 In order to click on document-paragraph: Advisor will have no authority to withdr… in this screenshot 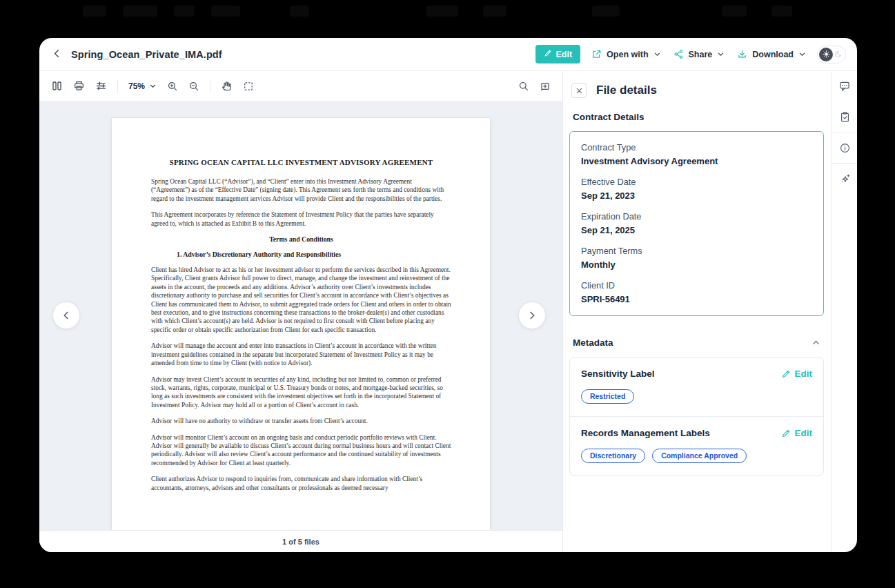, I will do `click(301, 421)`.